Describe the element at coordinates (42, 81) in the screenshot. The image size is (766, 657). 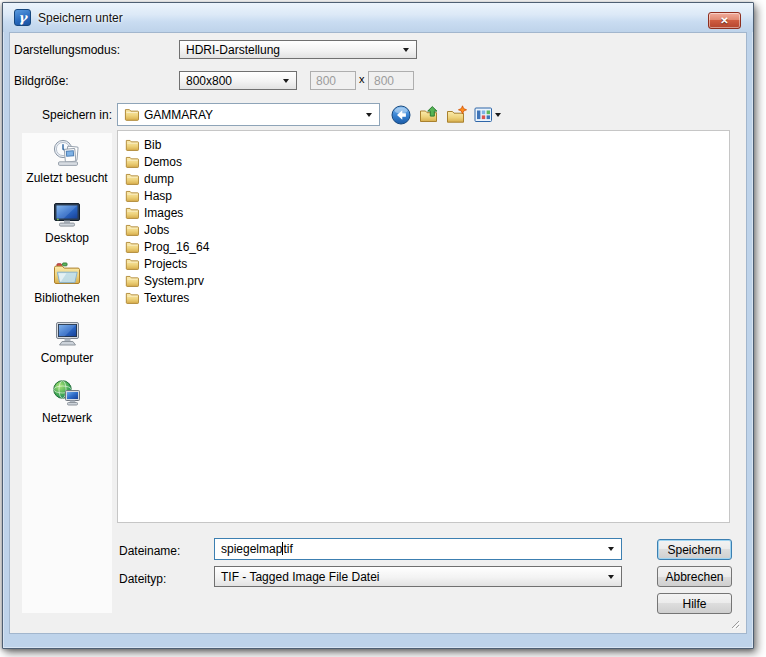
I see `image-size-label: Bildgröße:` at that location.